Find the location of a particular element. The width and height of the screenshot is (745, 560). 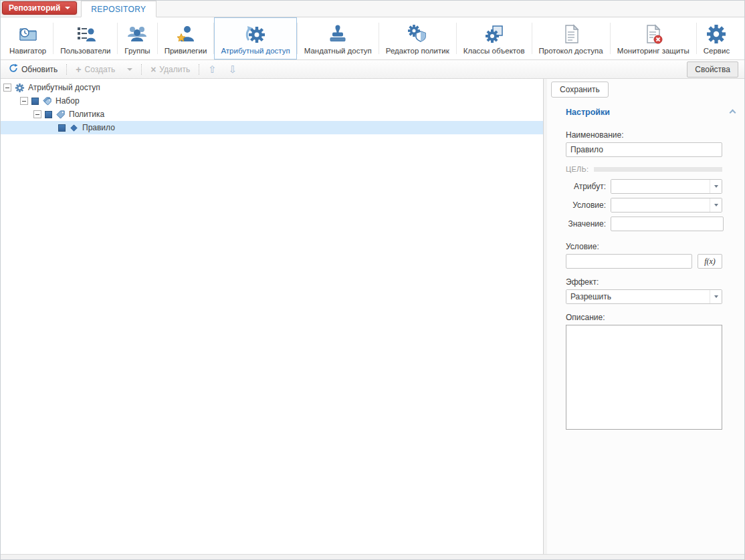

delete-button: × Удалить is located at coordinates (170, 69).